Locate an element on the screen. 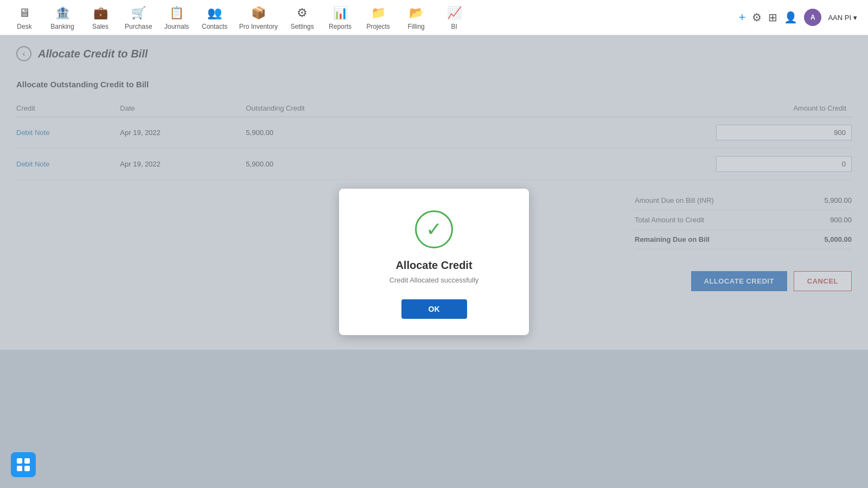 The width and height of the screenshot is (868, 488). journals-icon: 📋 is located at coordinates (177, 13).